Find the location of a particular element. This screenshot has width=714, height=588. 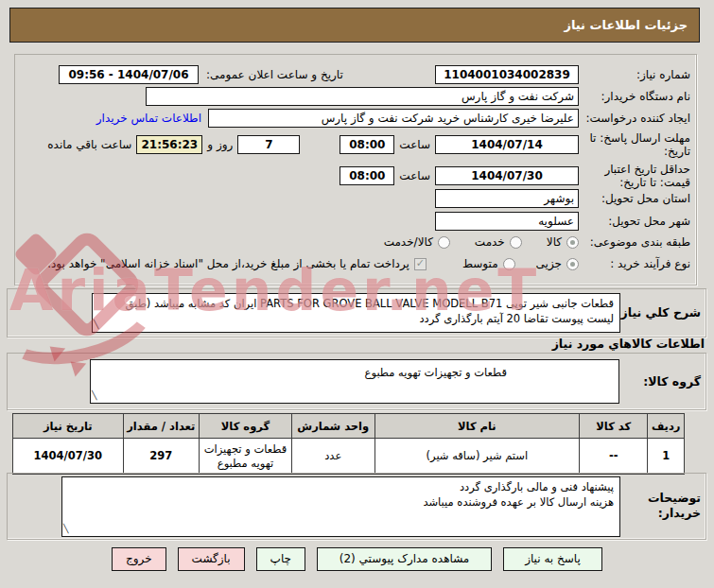

radio-service-label: خدمت is located at coordinates (490, 242).